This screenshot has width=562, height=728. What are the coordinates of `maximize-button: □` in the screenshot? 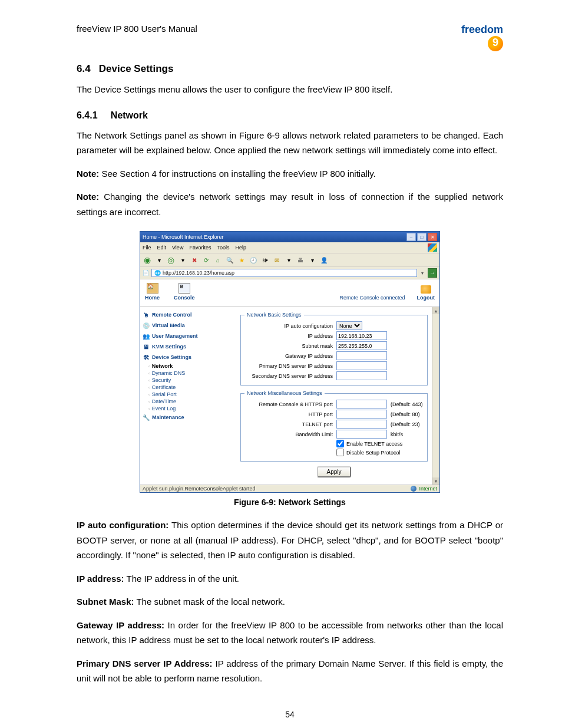 It's located at (422, 237).